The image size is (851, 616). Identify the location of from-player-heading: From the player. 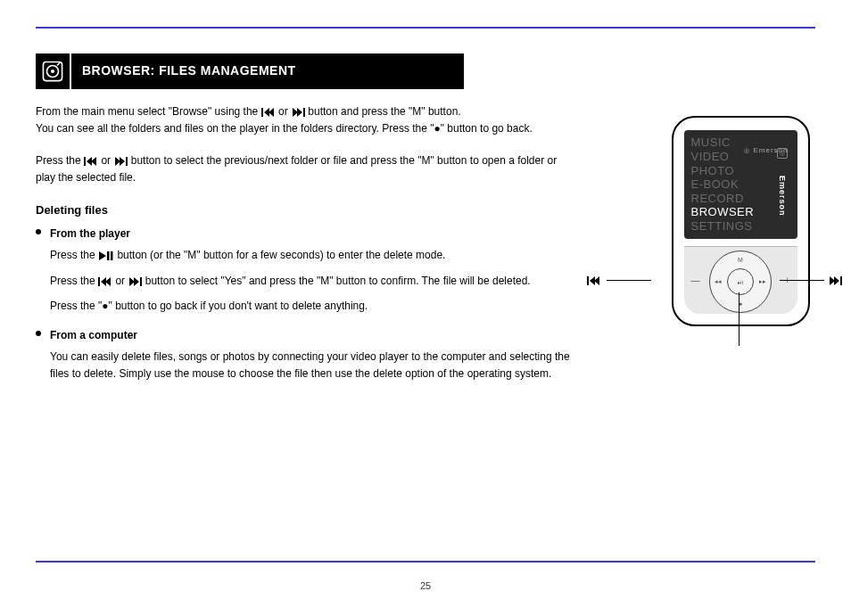
(90, 234).